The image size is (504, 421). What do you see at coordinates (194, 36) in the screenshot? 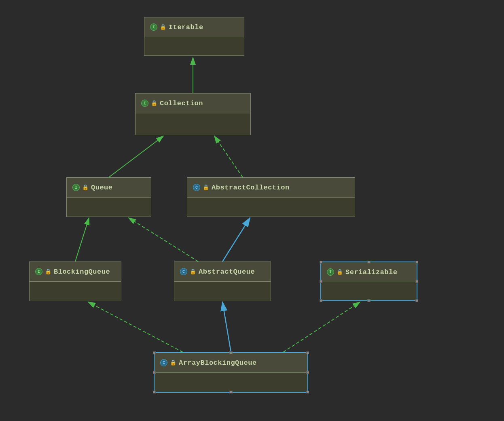
I see `node-iterable: I 🔒 Iterable` at bounding box center [194, 36].